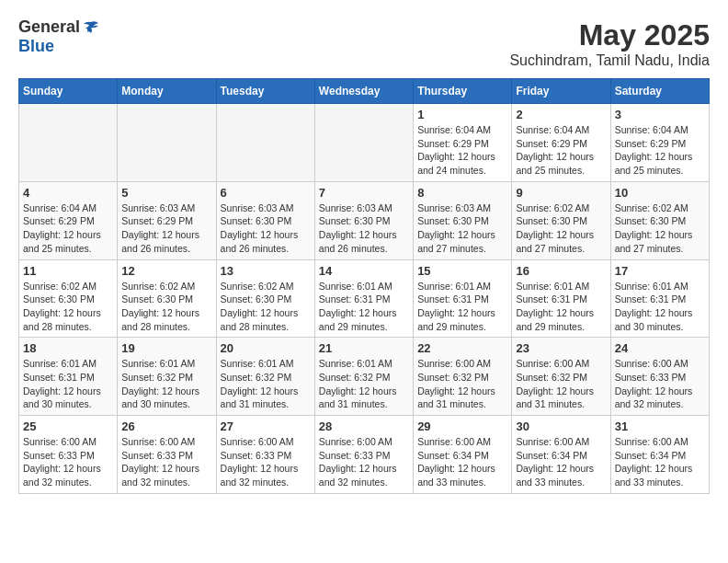 The image size is (728, 563). I want to click on cell-content: Sunrise: 6:03 AM Sunset: 6:29 PM Dayligh…, so click(166, 228).